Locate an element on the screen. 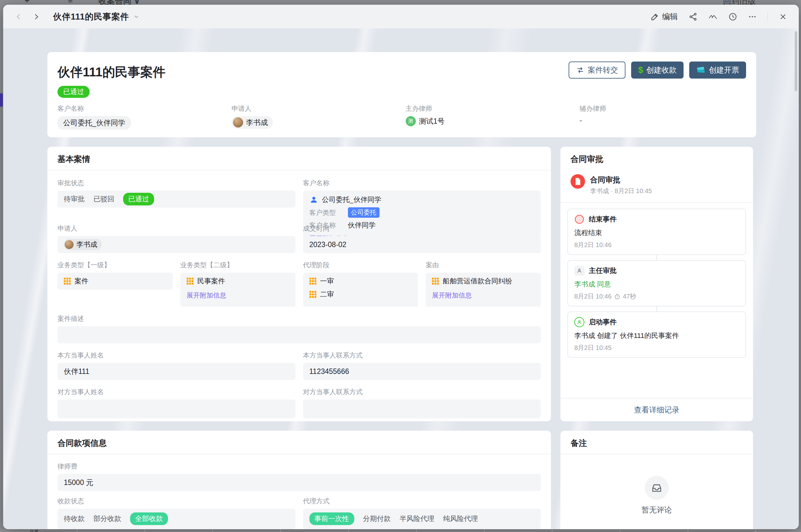  background-app-top-strip: + ≡ 收案合同 ∨ 回到旧版 is located at coordinates (400, 2).